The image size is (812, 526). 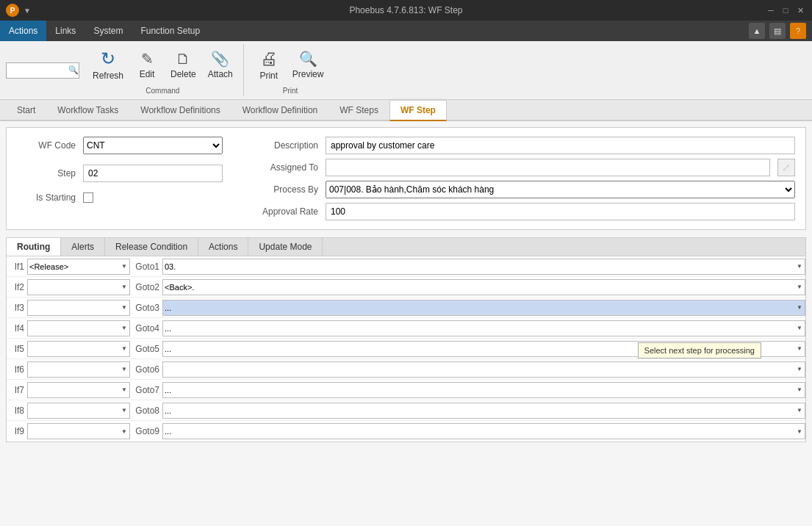 What do you see at coordinates (79, 390) in the screenshot?
I see `if7-select-container: ▼` at bounding box center [79, 390].